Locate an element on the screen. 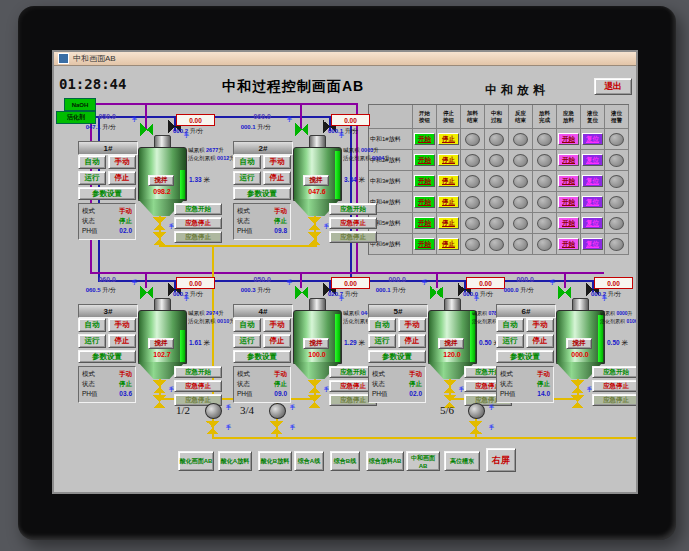  nav-combined-a-line-button: 综合A线 is located at coordinates (309, 461).